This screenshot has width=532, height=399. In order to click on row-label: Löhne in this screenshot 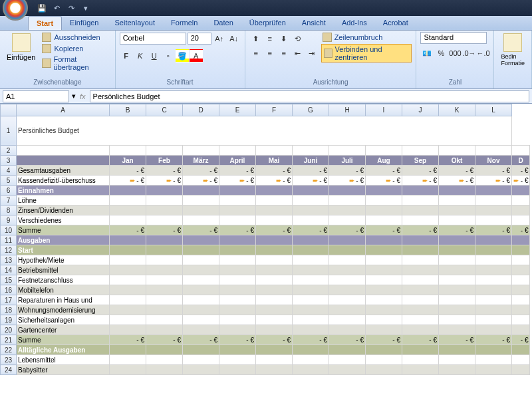, I will do `click(63, 201)`.